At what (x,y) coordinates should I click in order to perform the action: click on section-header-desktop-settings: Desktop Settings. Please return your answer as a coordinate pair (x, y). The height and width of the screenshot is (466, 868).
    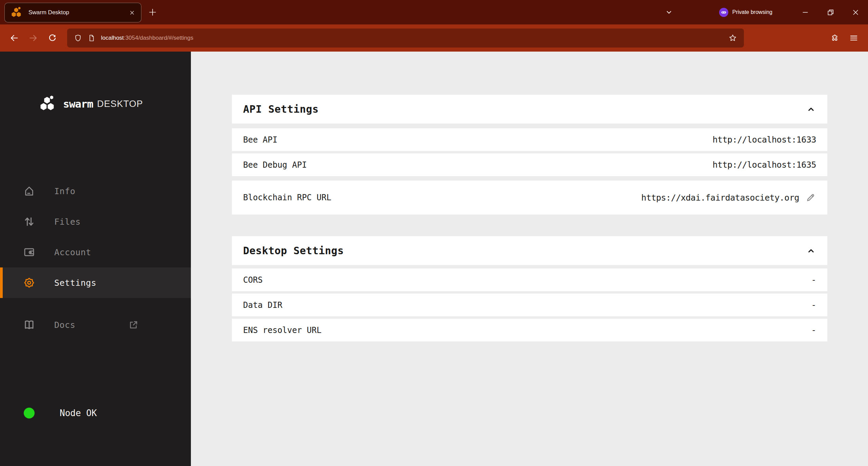
    Looking at the image, I should click on (530, 250).